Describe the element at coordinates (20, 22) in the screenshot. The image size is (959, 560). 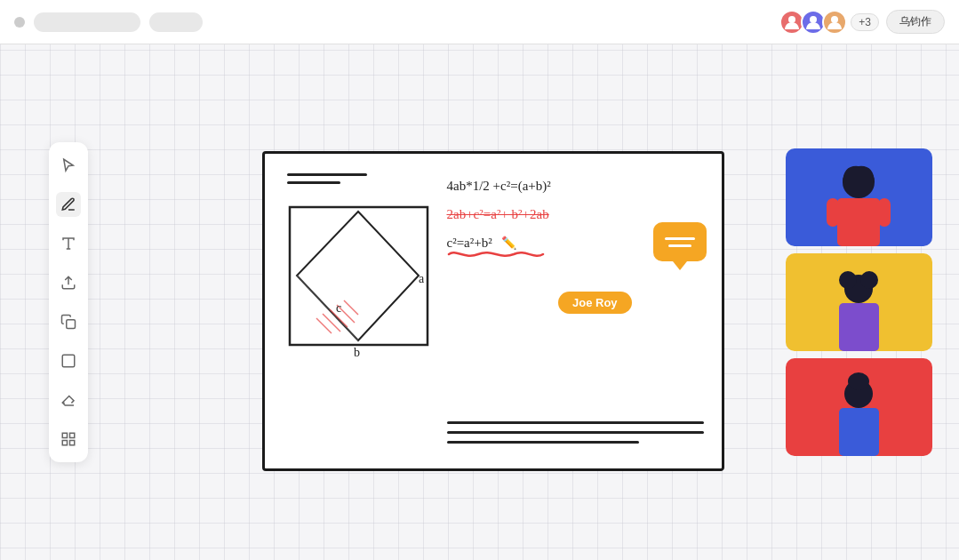
I see `top-bar-dot` at that location.